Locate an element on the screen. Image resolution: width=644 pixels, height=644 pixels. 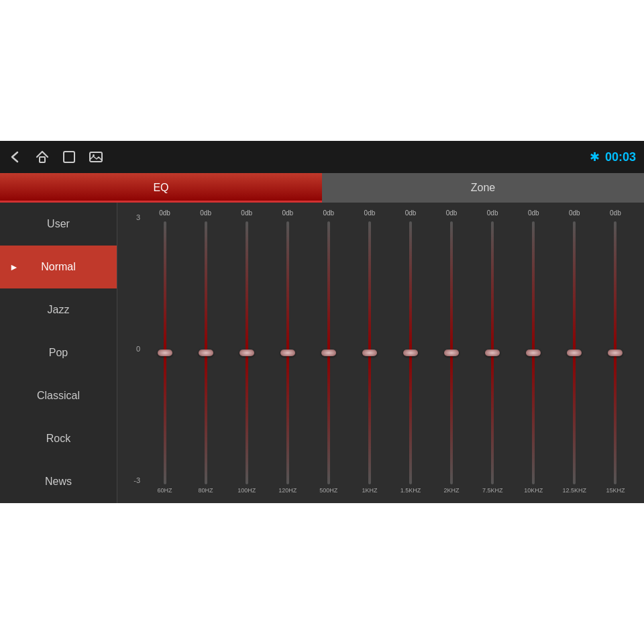
eq-freq-label-7: 2KHZ is located at coordinates (452, 492).